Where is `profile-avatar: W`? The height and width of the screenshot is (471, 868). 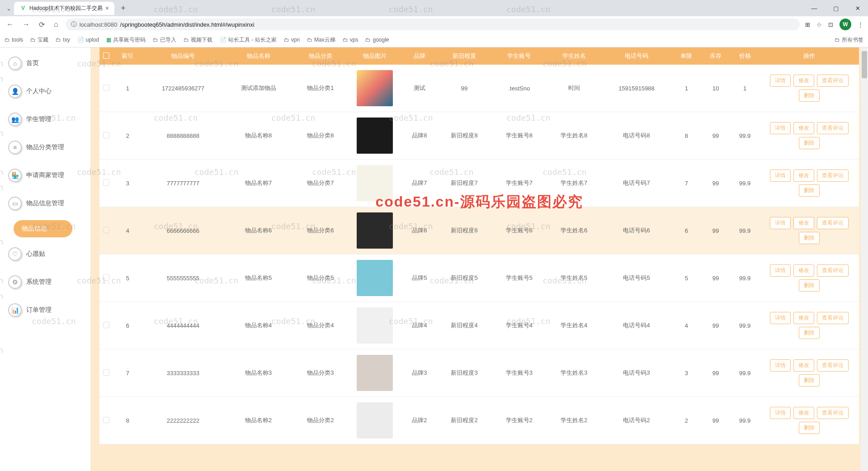 profile-avatar: W is located at coordinates (845, 24).